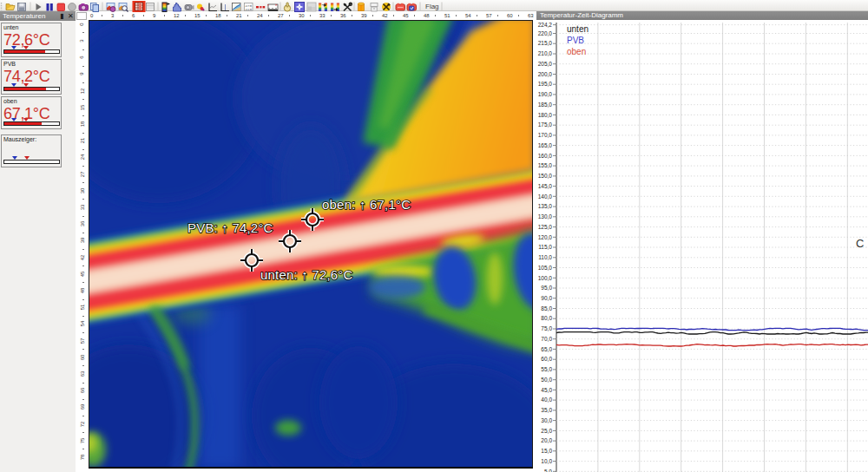 This screenshot has width=868, height=472. Describe the element at coordinates (545, 246) in the screenshot. I see `svg-text: 115,0` at that location.